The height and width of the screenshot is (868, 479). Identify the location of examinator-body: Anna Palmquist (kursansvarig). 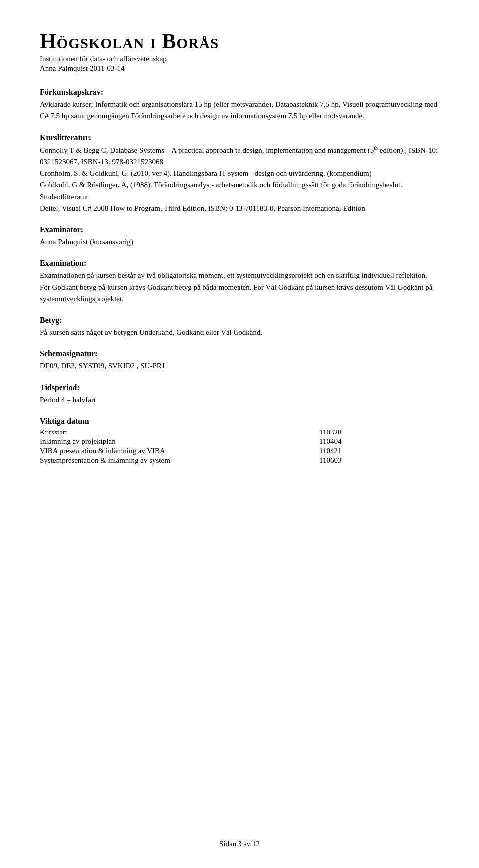
(240, 242).